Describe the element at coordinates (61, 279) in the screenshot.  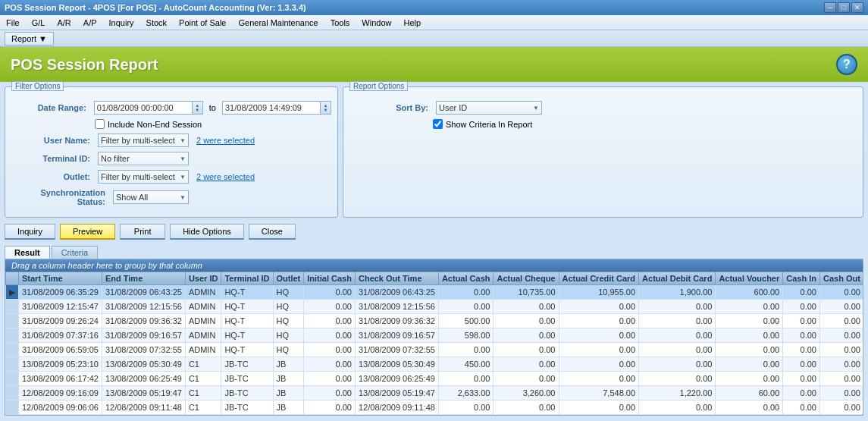
I see `col-start-time: Start Time` at that location.